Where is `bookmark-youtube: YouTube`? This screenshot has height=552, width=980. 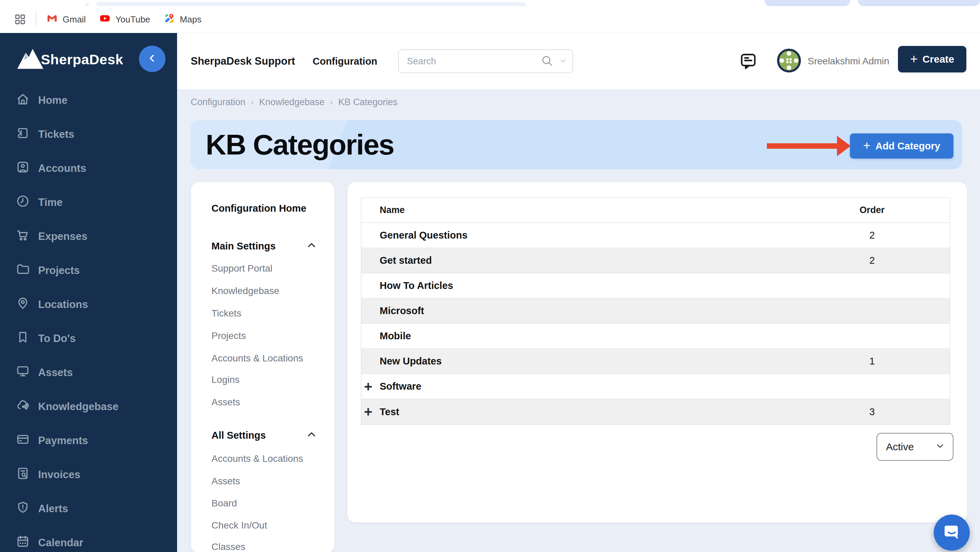
bookmark-youtube: YouTube is located at coordinates (125, 20).